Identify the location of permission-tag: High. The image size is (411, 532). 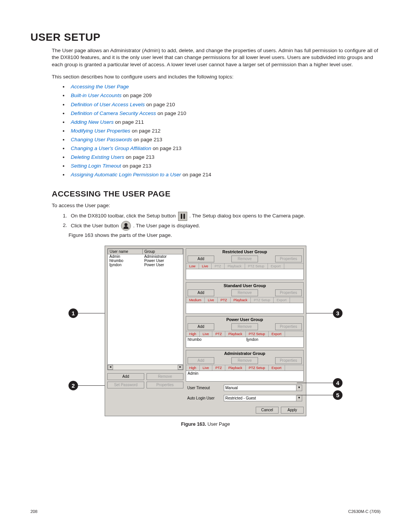
(193, 334).